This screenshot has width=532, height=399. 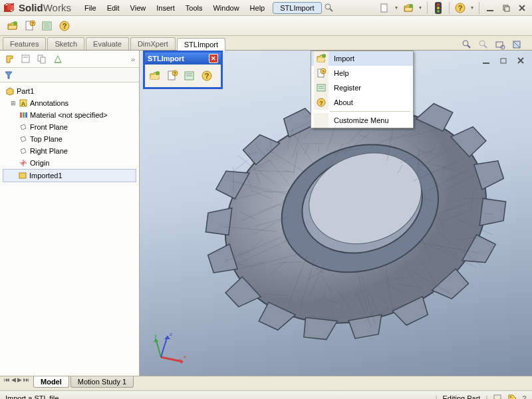 I want to click on svg-text: A, so click(x=24, y=104).